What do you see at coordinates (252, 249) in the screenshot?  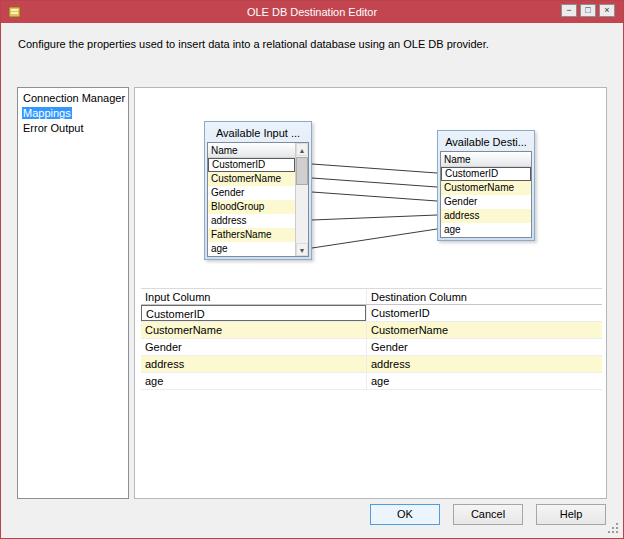 I see `input-column-row: age` at bounding box center [252, 249].